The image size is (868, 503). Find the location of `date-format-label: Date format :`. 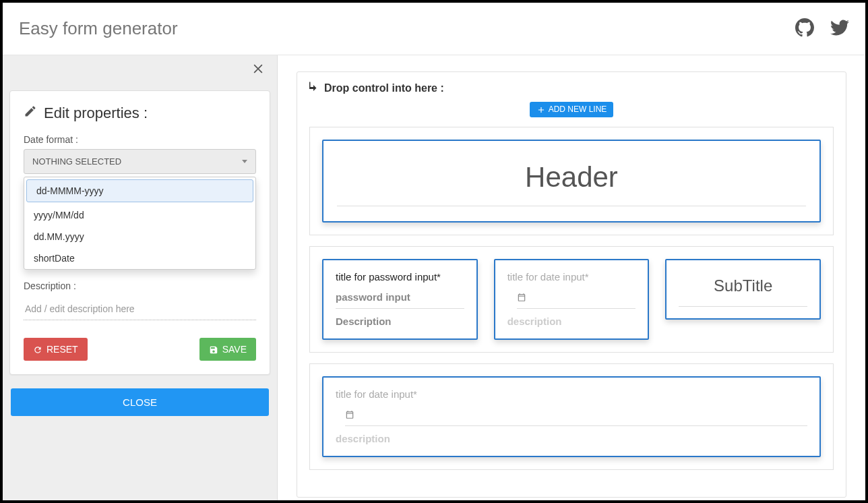

date-format-label: Date format : is located at coordinates (140, 140).